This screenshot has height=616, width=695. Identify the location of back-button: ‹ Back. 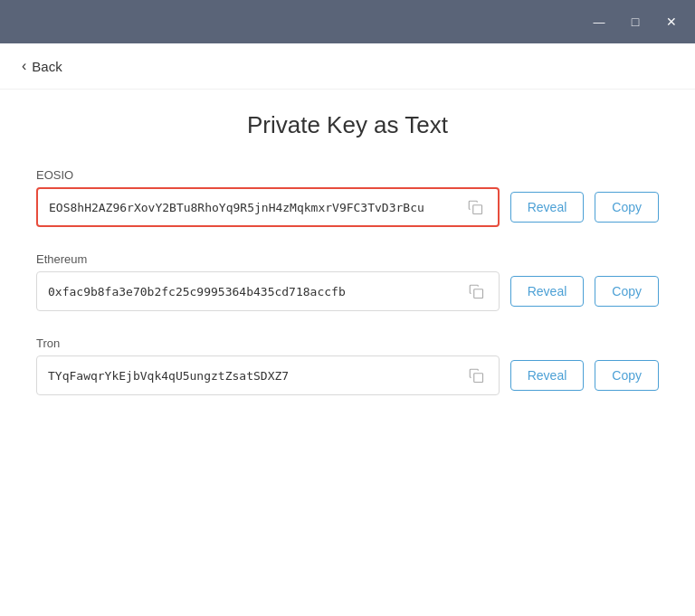
(42, 66).